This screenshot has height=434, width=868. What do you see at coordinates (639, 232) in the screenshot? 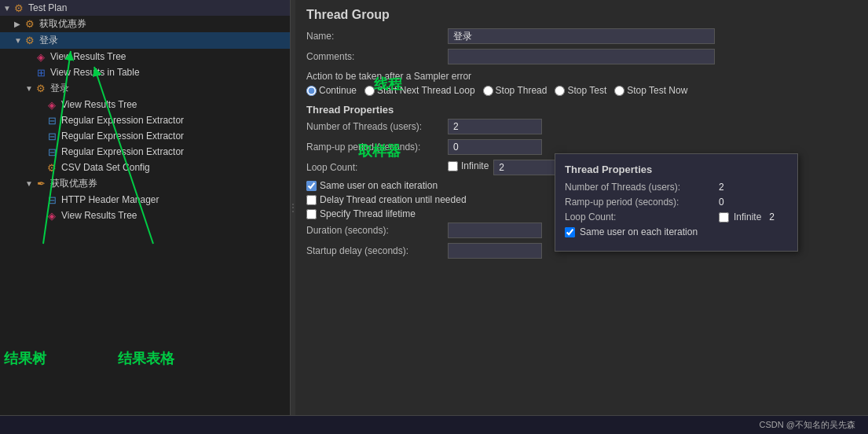
I see `popup-same-user-label: Same user on each iteration` at bounding box center [639, 232].